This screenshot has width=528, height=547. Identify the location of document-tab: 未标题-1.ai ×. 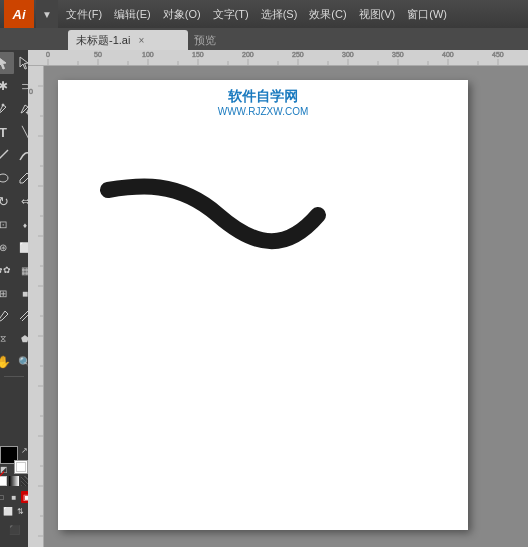
(128, 40).